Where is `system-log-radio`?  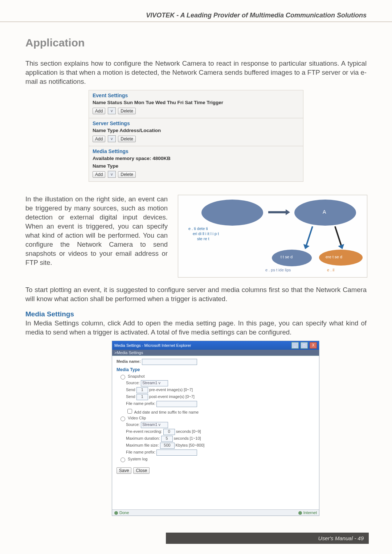
system-log-radio is located at coordinates (123, 460).